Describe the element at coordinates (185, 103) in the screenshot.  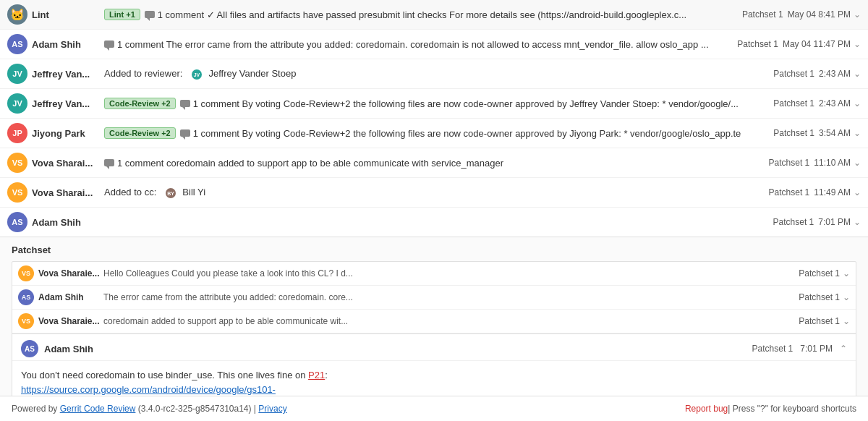
I see `comment-icon-jeffrey2` at that location.